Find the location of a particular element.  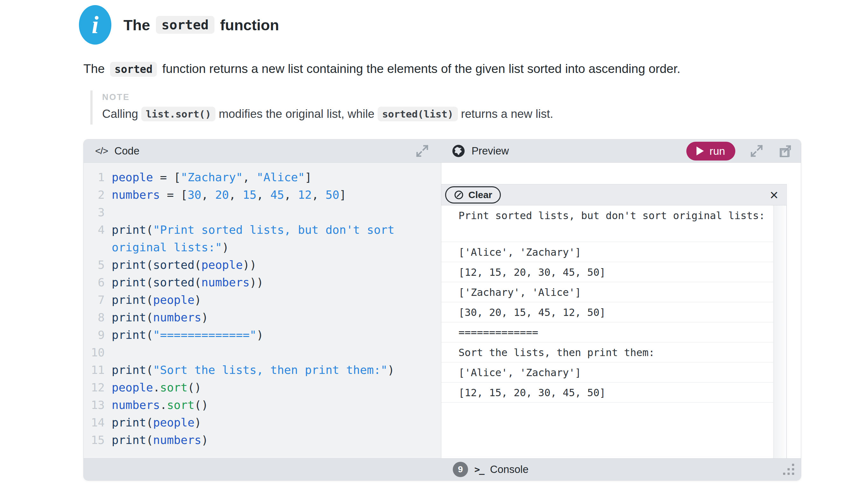

preview-title-group: Preview is located at coordinates (480, 151).